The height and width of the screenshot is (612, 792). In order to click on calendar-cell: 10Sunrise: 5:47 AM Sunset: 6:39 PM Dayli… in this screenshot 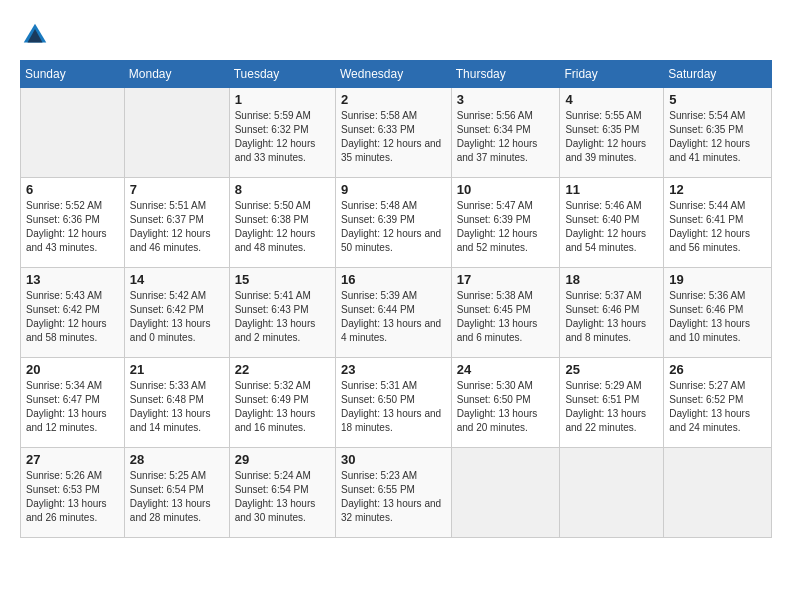, I will do `click(506, 223)`.